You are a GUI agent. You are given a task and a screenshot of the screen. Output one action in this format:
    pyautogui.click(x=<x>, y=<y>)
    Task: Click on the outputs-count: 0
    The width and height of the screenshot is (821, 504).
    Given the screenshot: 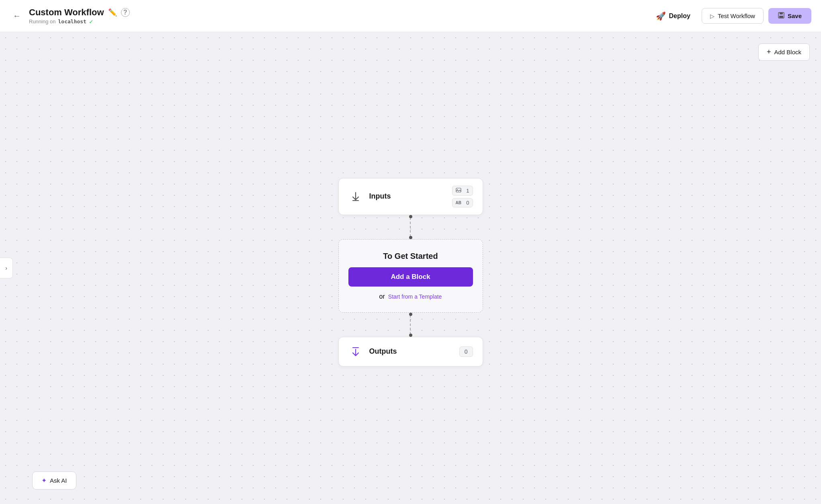 What is the action you would take?
    pyautogui.click(x=466, y=352)
    